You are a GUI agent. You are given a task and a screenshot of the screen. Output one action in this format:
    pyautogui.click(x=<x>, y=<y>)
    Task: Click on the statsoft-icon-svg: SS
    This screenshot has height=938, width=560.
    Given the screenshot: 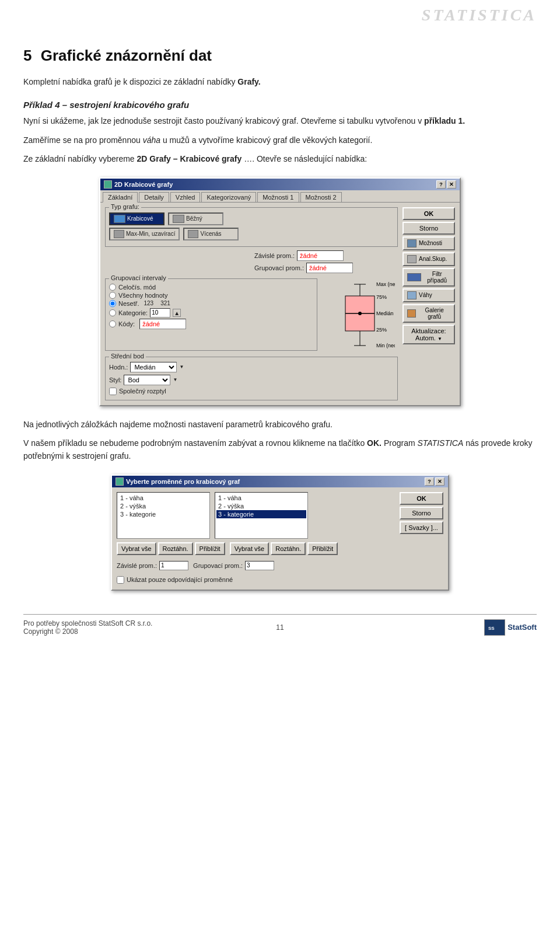 What is the action you would take?
    pyautogui.click(x=495, y=627)
    